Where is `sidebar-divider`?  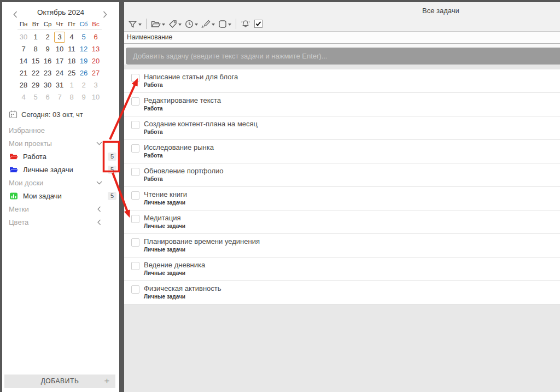 sidebar-divider is located at coordinates (121, 196).